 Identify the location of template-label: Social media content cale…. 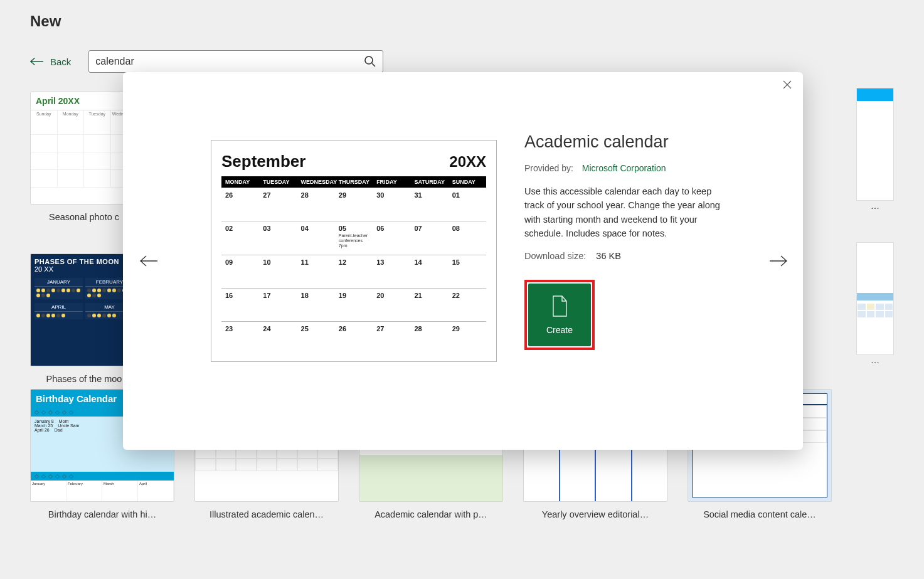
(760, 514).